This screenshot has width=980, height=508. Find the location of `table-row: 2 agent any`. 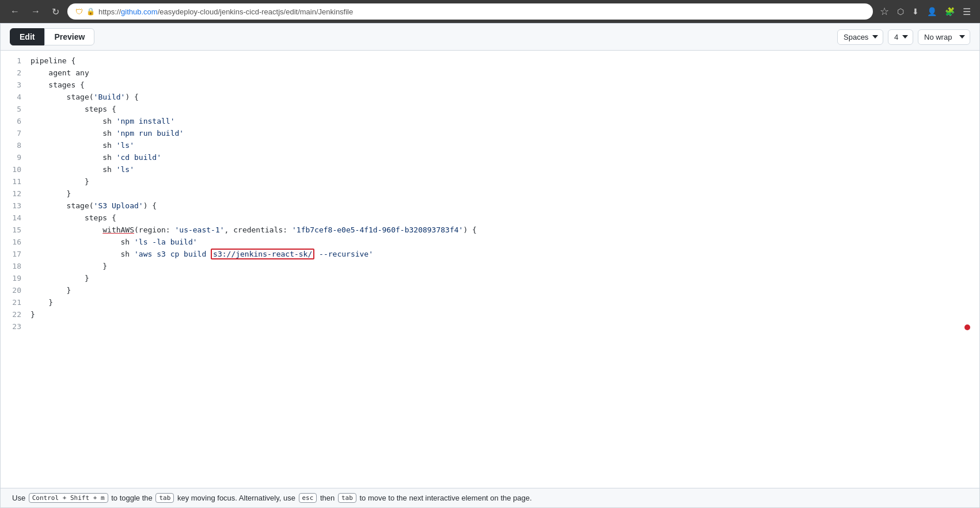

table-row: 2 agent any is located at coordinates (490, 74).